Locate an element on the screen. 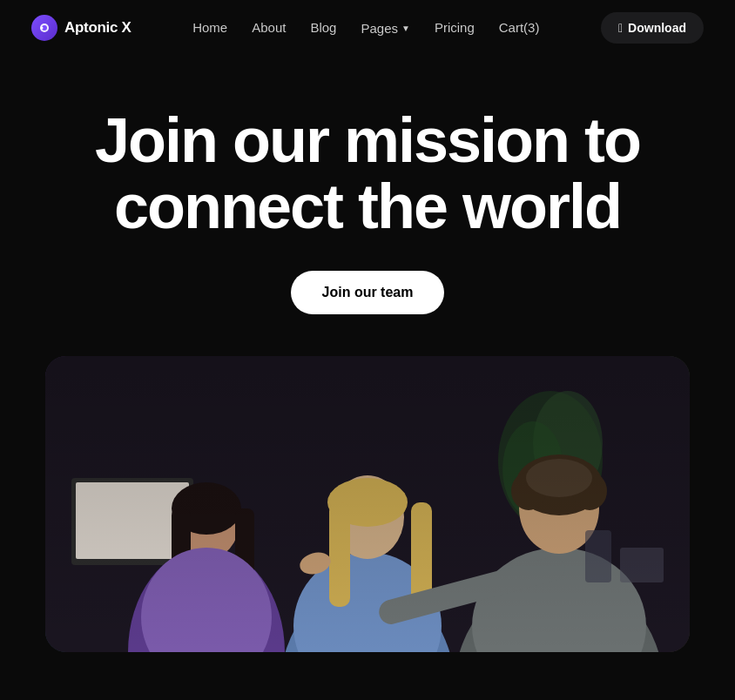  nav-item-home: Home is located at coordinates (210, 28).